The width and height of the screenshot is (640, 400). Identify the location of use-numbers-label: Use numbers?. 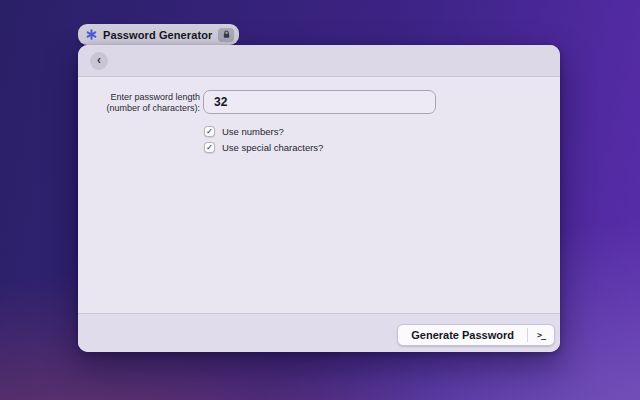
(253, 132).